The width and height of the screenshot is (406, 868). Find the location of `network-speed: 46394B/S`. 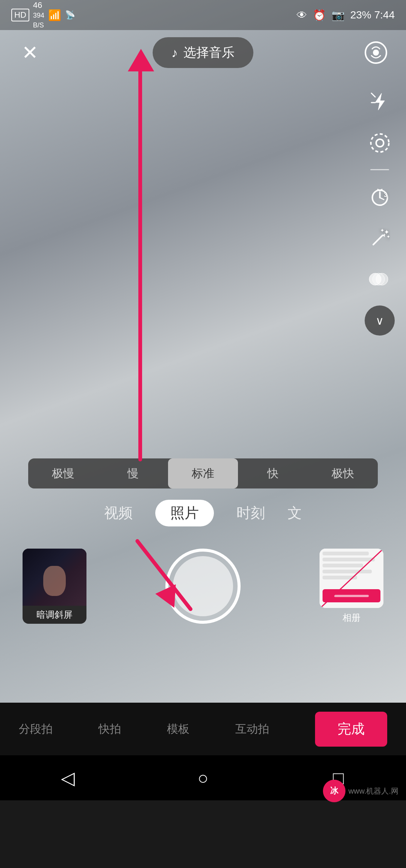

network-speed: 46394B/S is located at coordinates (39, 15).